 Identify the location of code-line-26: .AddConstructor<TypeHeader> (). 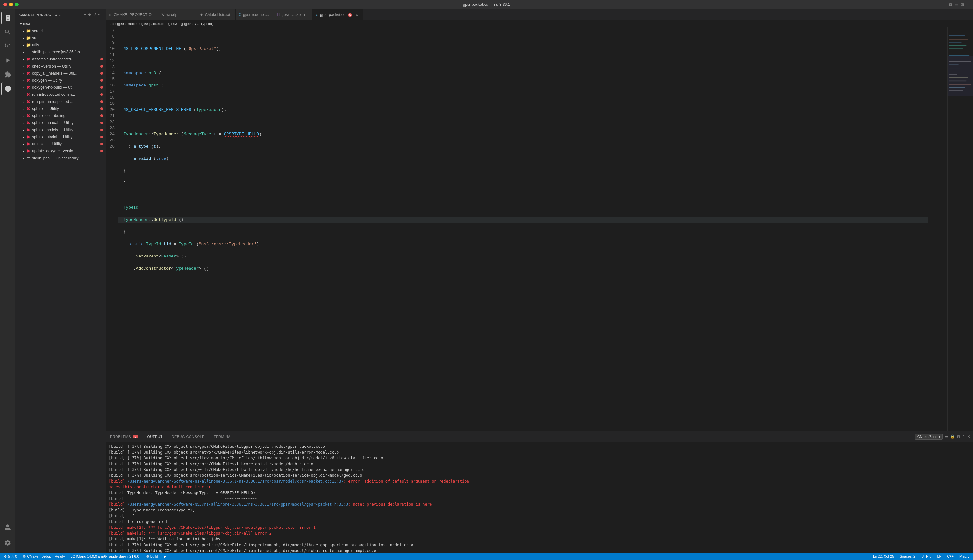
(523, 268).